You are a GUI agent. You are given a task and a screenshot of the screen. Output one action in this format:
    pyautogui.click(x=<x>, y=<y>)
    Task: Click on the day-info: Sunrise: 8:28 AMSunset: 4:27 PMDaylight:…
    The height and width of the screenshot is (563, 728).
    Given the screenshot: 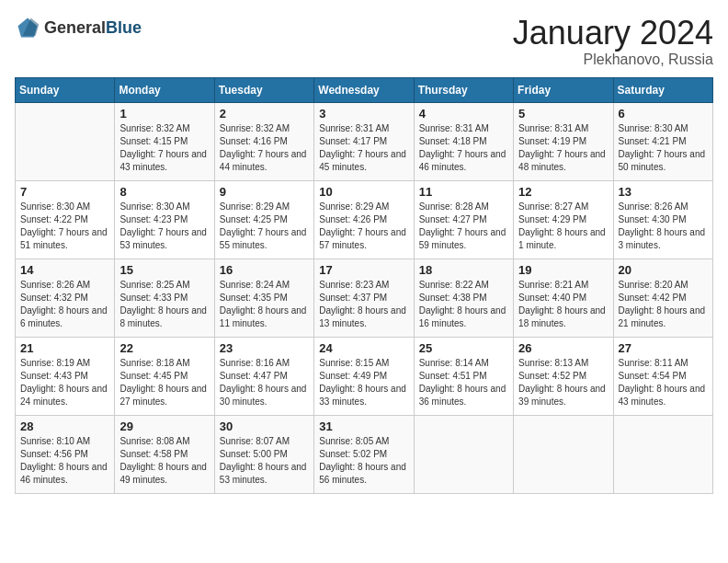 What is the action you would take?
    pyautogui.click(x=463, y=226)
    